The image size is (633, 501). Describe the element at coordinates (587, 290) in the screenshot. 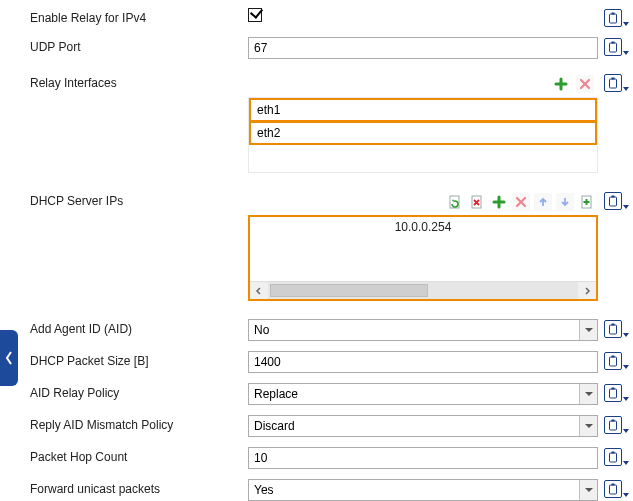

I see `scroll-right-button` at that location.